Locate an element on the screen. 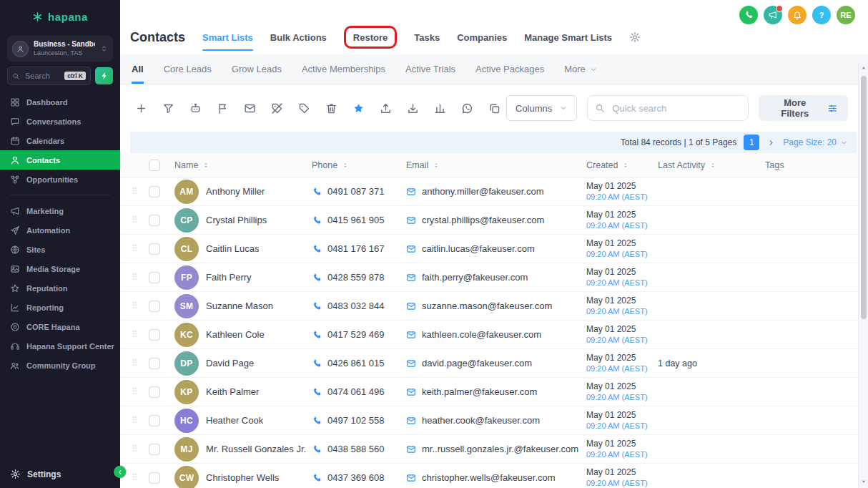  sidebar-collapse-toggle is located at coordinates (120, 472).